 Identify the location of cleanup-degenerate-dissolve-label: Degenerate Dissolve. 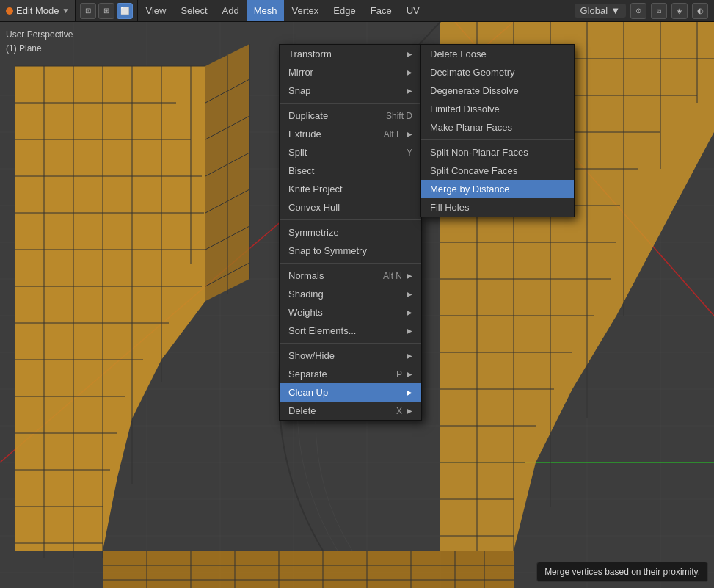
(474, 91).